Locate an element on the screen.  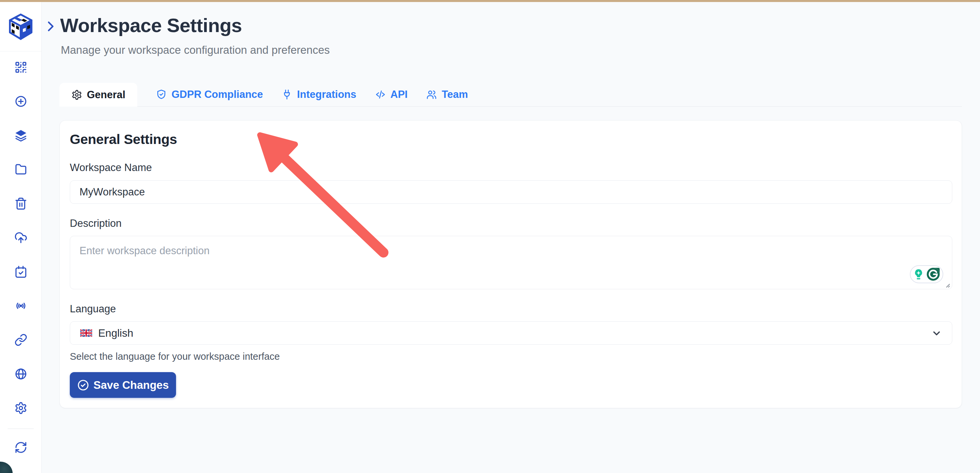
folder-icon is located at coordinates (21, 170).